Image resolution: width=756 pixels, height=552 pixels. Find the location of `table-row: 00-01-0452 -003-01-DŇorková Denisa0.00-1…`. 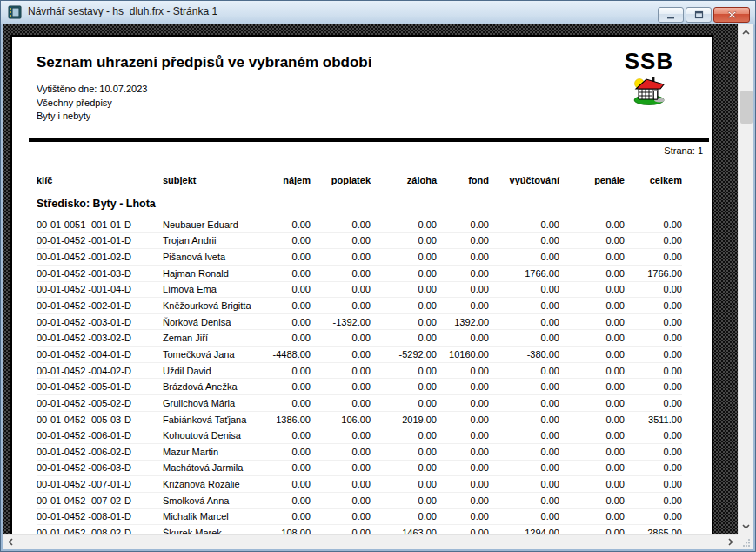

table-row: 00-01-0452 -003-01-DŇorková Denisa0.00-1… is located at coordinates (359, 322).